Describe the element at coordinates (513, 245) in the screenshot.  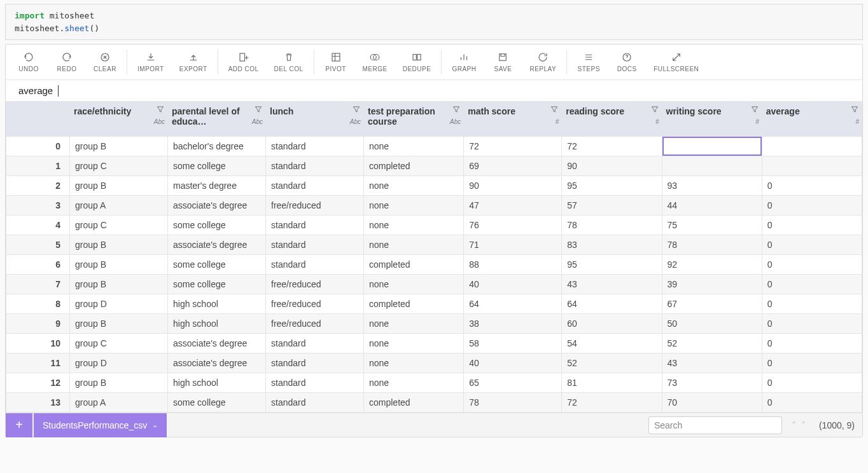
I see `cell-math: 71` at that location.